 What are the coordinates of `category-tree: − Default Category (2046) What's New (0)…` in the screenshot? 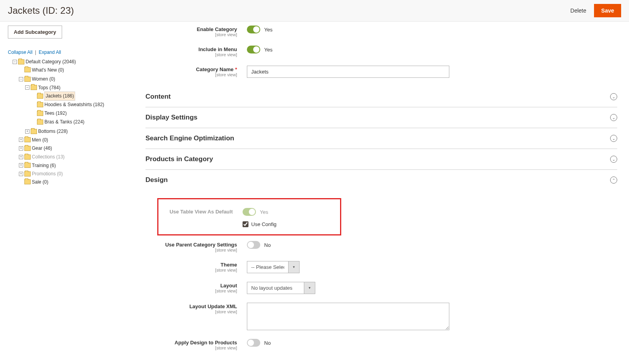 It's located at (75, 122).